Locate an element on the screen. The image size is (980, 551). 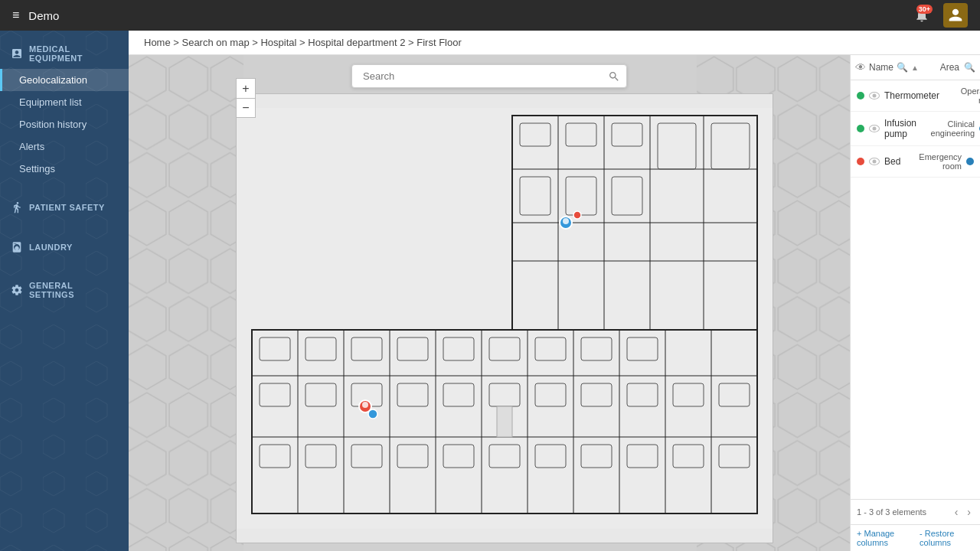
panel-row-bed: Bed Emergency room is located at coordinates (916, 162).